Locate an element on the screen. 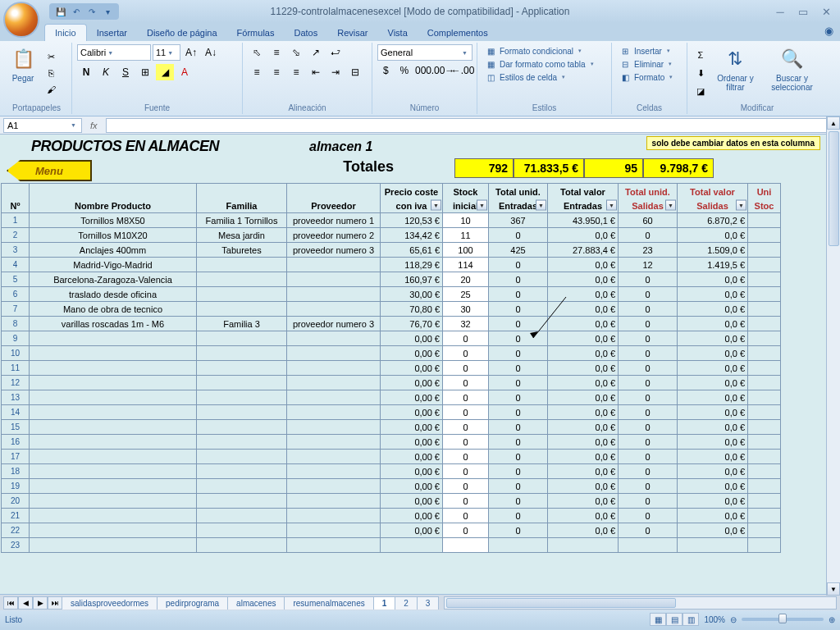  tab-vista: Vista is located at coordinates (398, 33).